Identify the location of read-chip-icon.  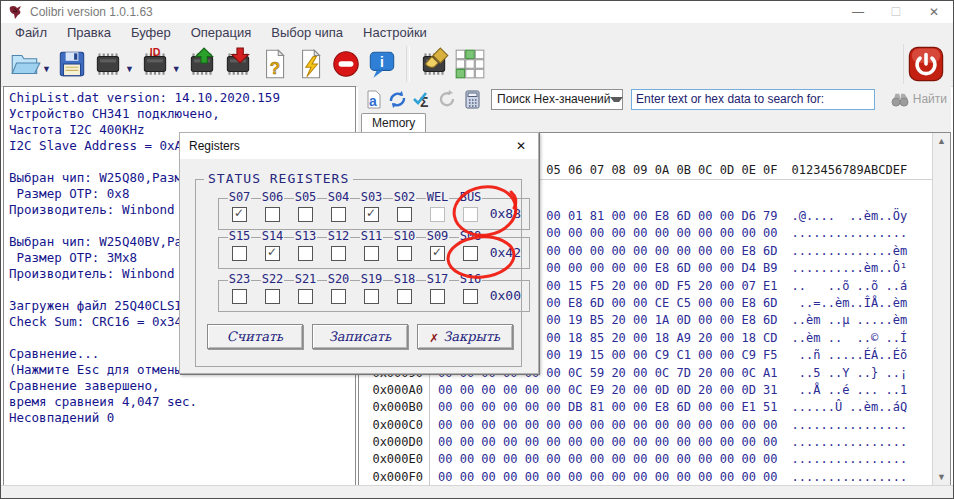
(202, 64).